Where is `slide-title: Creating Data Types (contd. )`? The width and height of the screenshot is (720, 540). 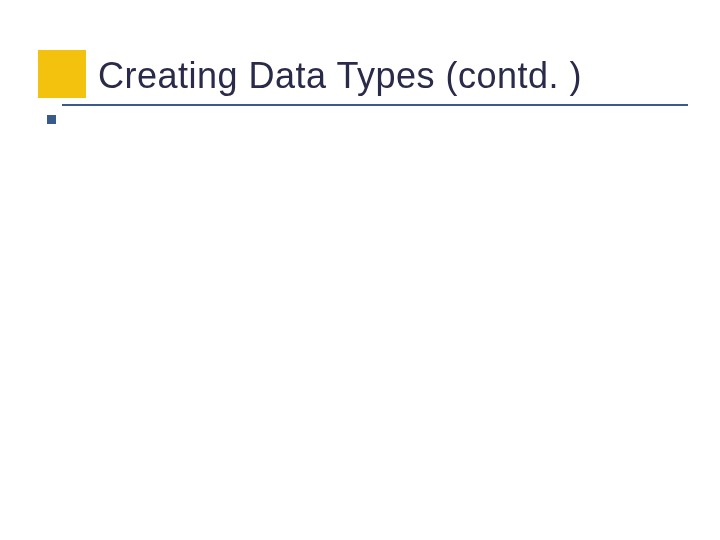
slide-title: Creating Data Types (contd. ) is located at coordinates (340, 76).